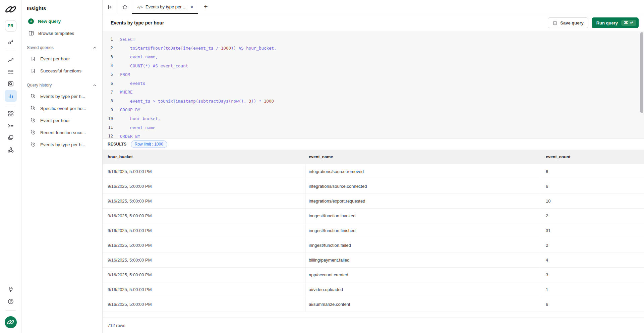 This screenshot has height=333, width=644. Describe the element at coordinates (62, 48) in the screenshot. I see `section-saved-queries: Saved queries` at that location.